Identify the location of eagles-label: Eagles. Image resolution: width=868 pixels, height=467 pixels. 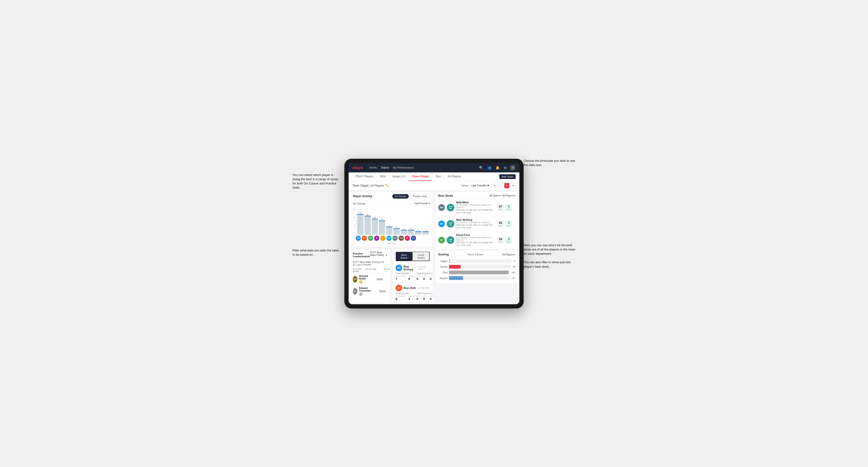
(443, 261).